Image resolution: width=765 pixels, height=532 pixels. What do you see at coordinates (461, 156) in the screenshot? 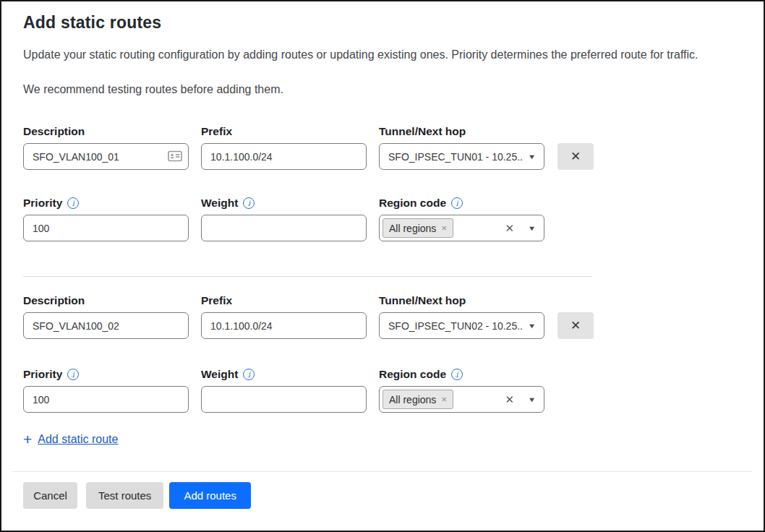
I see `tunnel-select: SFO_IPSEC_TUN01 - 10.25... ▼` at bounding box center [461, 156].